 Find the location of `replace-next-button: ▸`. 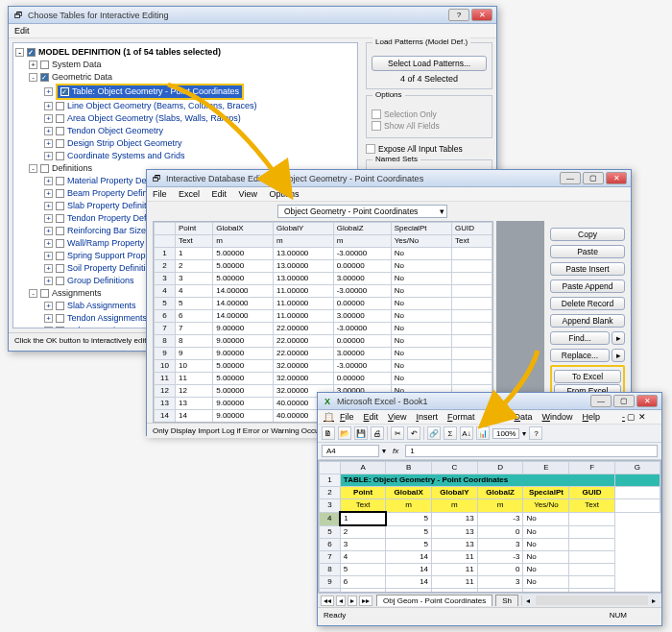

replace-next-button: ▸ is located at coordinates (618, 355).